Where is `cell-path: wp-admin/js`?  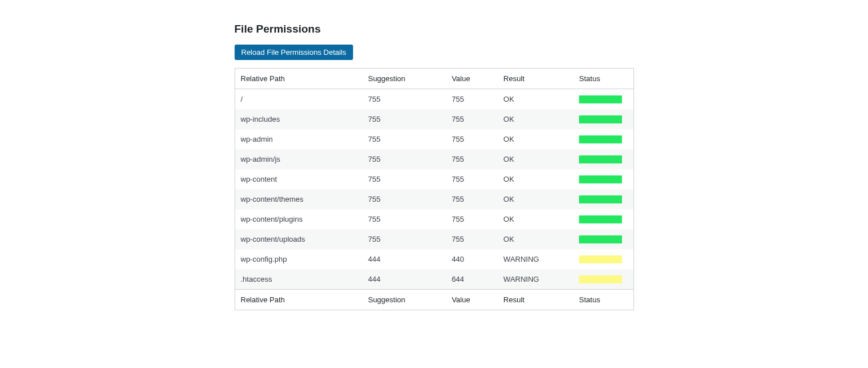
cell-path: wp-admin/js is located at coordinates (299, 159).